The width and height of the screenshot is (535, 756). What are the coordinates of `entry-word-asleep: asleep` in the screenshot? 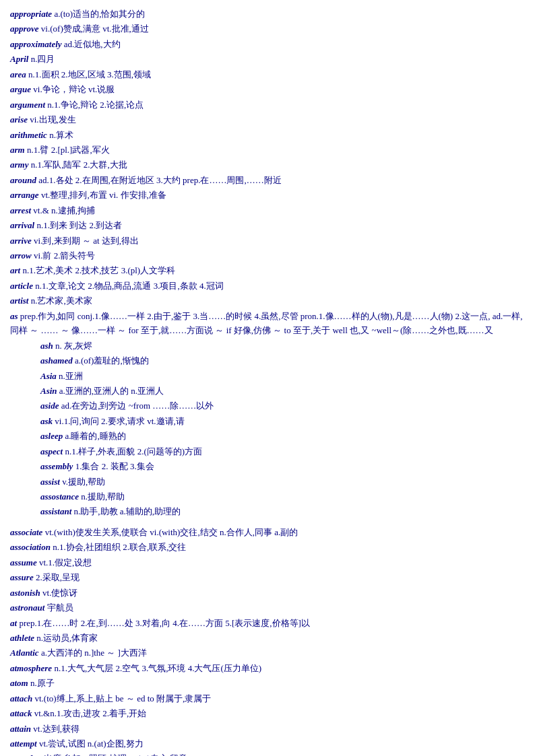 It's located at (51, 436).